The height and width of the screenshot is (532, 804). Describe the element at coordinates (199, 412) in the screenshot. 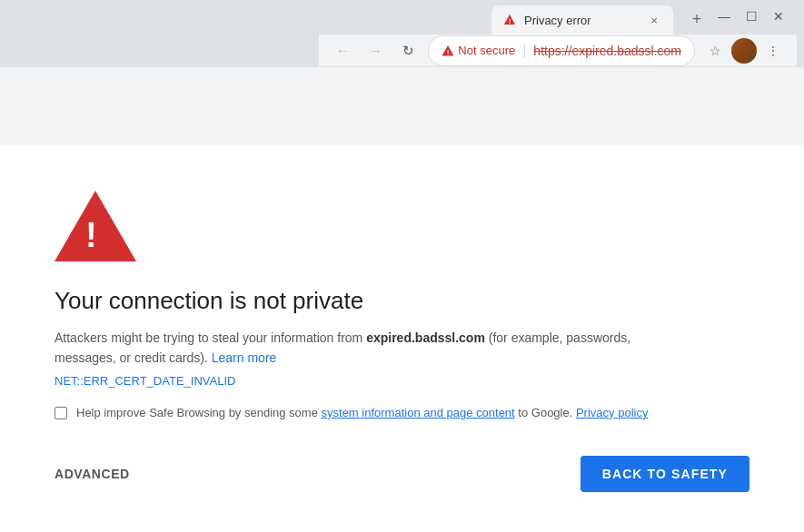

I see `safe-browsing-text-1: Help improve Safe Browsing by sending so…` at that location.